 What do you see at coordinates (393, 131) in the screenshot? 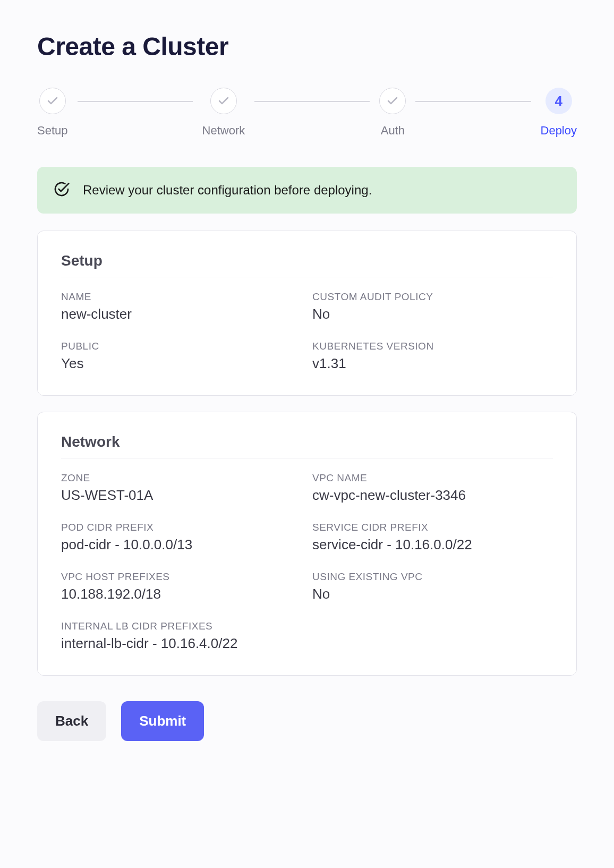
I see `step-label: Auth` at bounding box center [393, 131].